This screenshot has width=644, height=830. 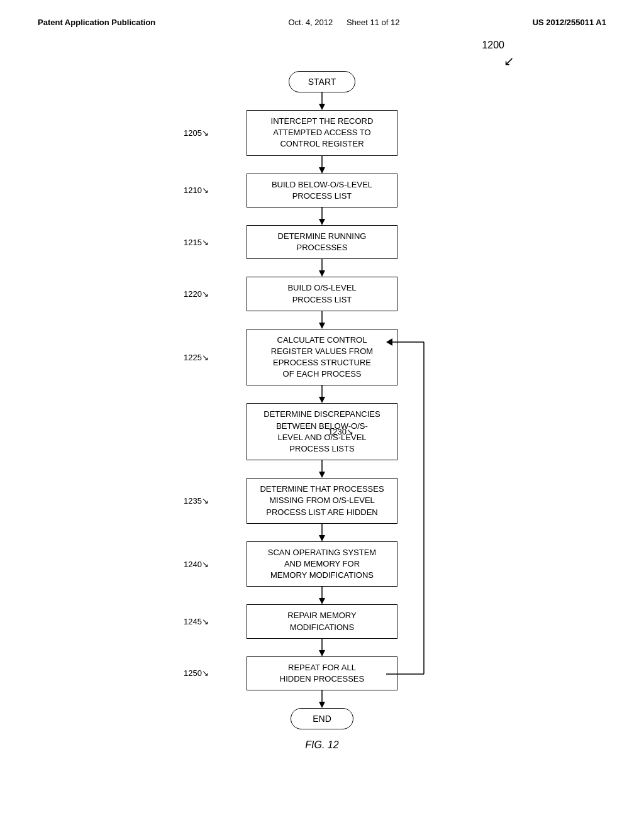 I want to click on label-1215: 1215↘, so click(x=196, y=243).